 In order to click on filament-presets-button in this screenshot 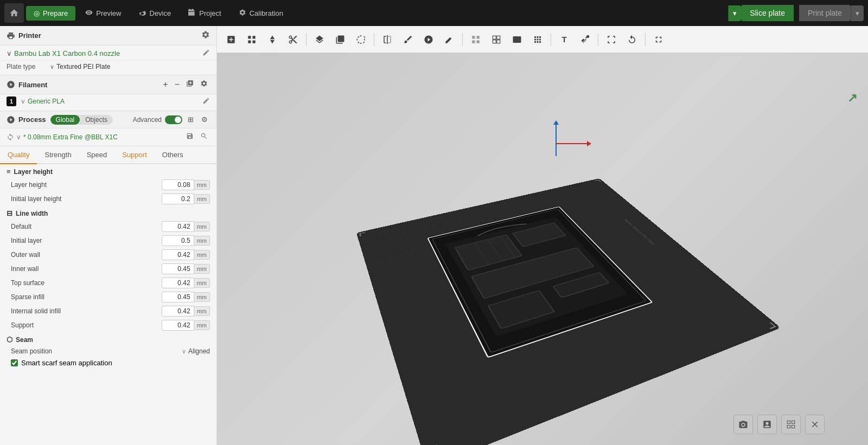, I will do `click(190, 85)`.